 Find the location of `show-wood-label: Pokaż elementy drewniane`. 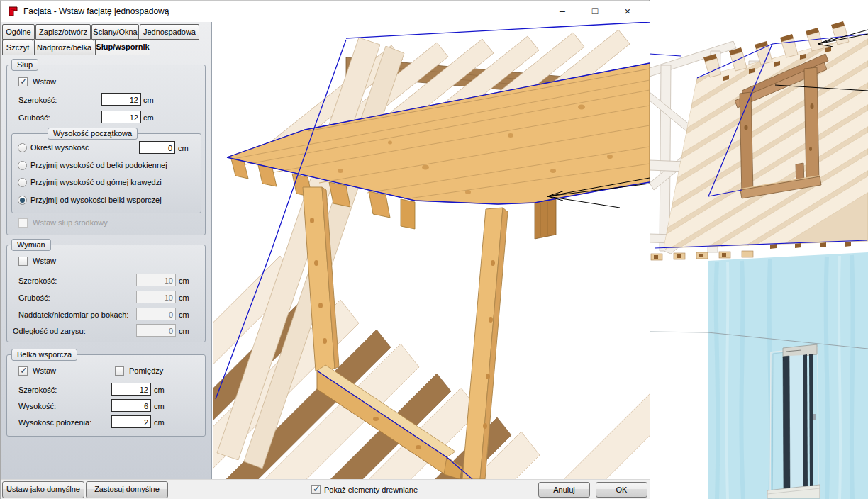

show-wood-label: Pokaż elementy drewniane is located at coordinates (371, 490).